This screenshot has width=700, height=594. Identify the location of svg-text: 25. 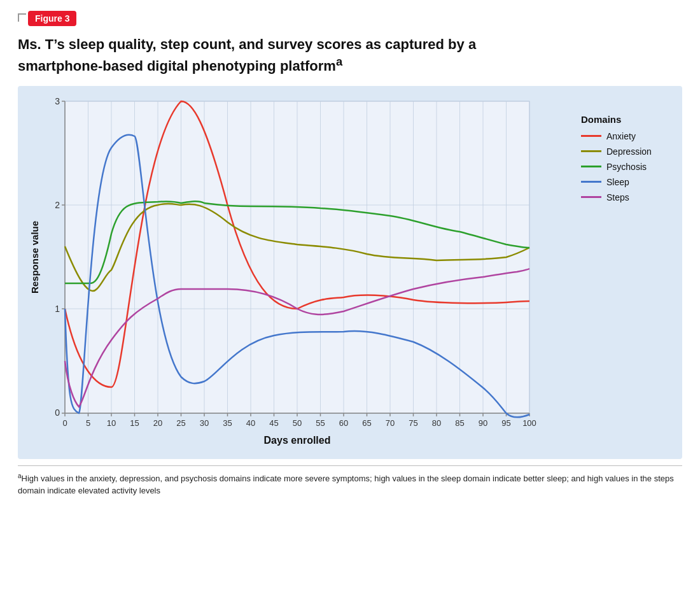
(181, 423).